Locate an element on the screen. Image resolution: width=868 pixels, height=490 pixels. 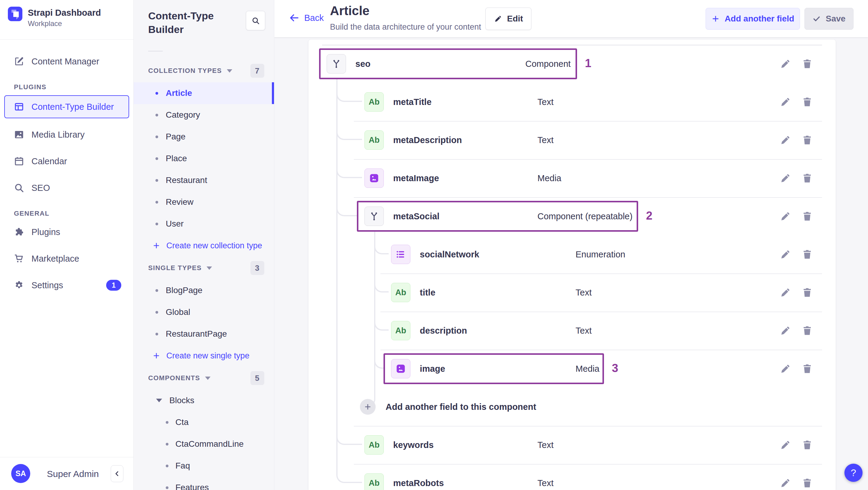
page-subtitle: Build the data architecture of your cont… is located at coordinates (406, 27).